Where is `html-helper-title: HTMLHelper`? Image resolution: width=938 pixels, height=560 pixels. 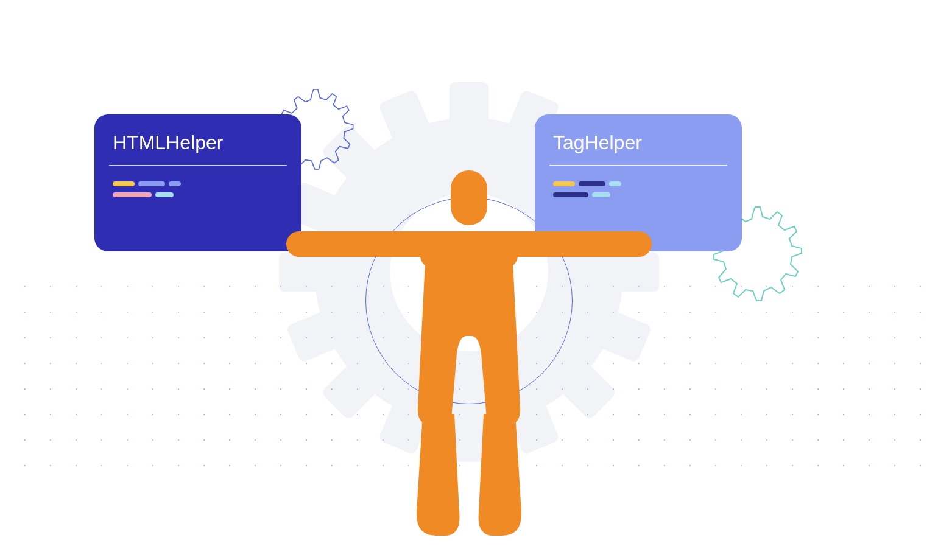 html-helper-title: HTMLHelper is located at coordinates (198, 140).